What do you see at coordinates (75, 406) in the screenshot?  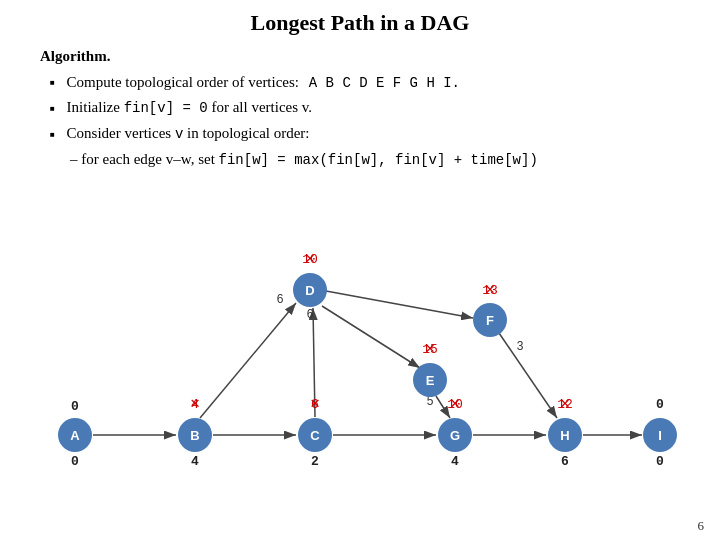 I see `fin-a-above: 0` at bounding box center [75, 406].